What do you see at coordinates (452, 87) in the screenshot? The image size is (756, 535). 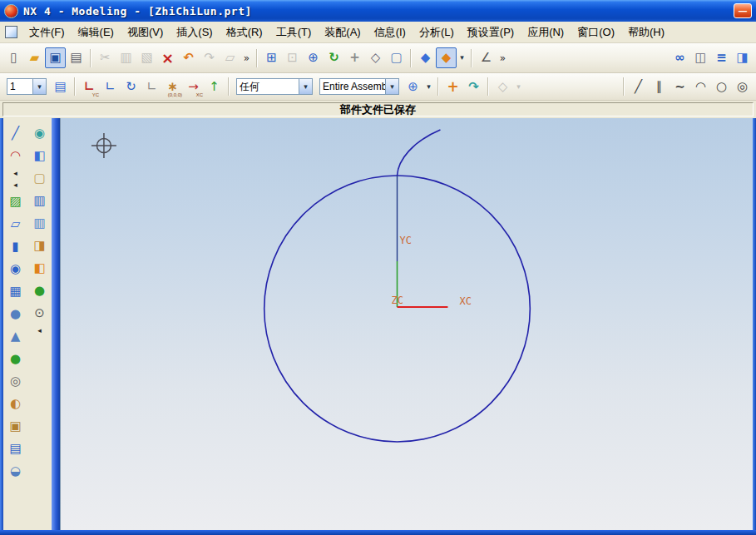 I see `point-constructor-button: +` at bounding box center [452, 87].